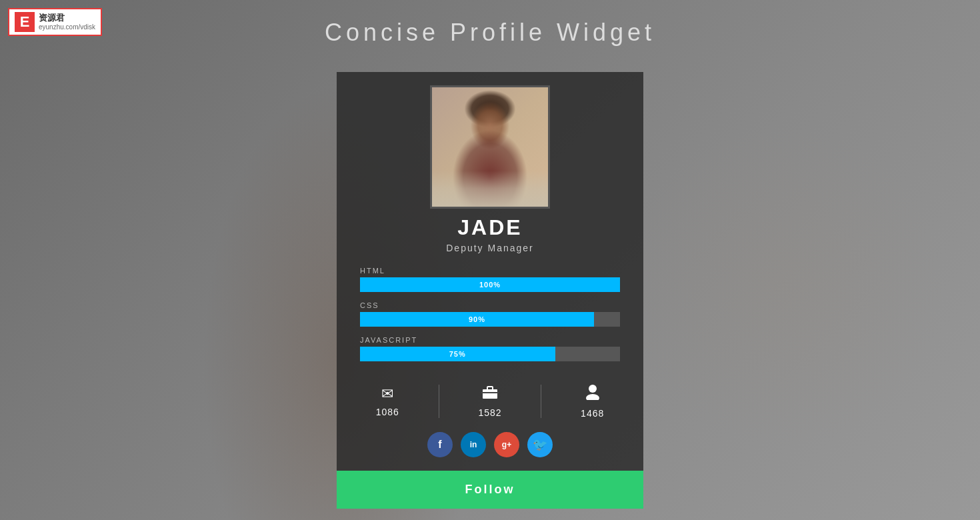 The width and height of the screenshot is (980, 520). Describe the element at coordinates (440, 445) in the screenshot. I see `social-facebook-button: f` at that location.